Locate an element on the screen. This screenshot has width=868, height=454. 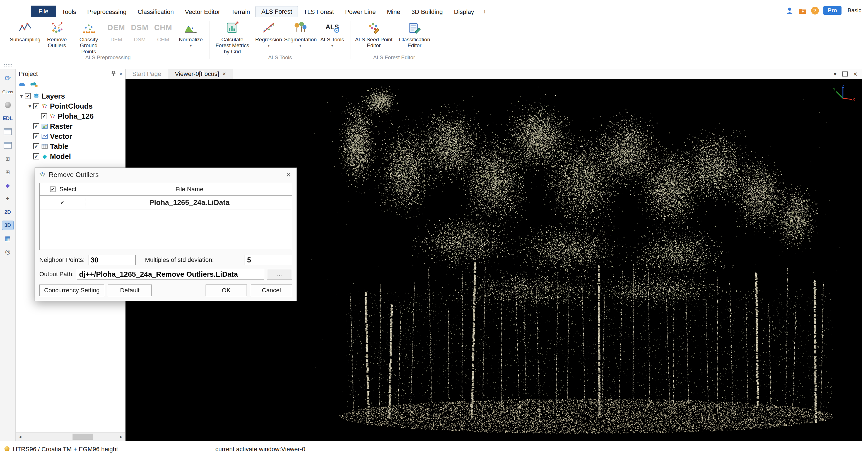
menu-tab-mine: Mine is located at coordinates (394, 12).